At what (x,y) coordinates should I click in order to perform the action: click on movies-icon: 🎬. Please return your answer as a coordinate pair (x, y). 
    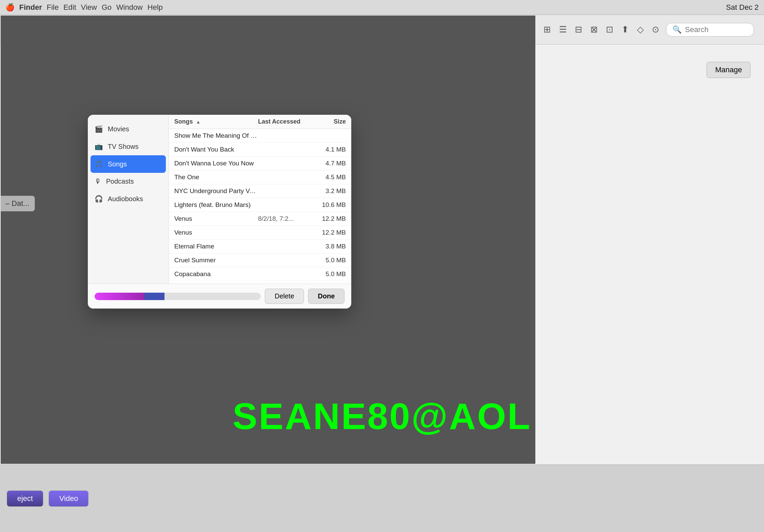
    Looking at the image, I should click on (99, 129).